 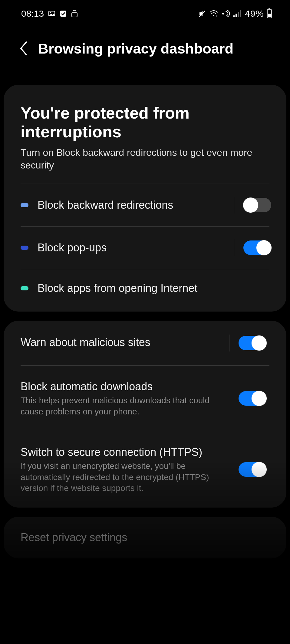 What do you see at coordinates (145, 51) in the screenshot?
I see `header: Browsing privacy dashboard` at bounding box center [145, 51].